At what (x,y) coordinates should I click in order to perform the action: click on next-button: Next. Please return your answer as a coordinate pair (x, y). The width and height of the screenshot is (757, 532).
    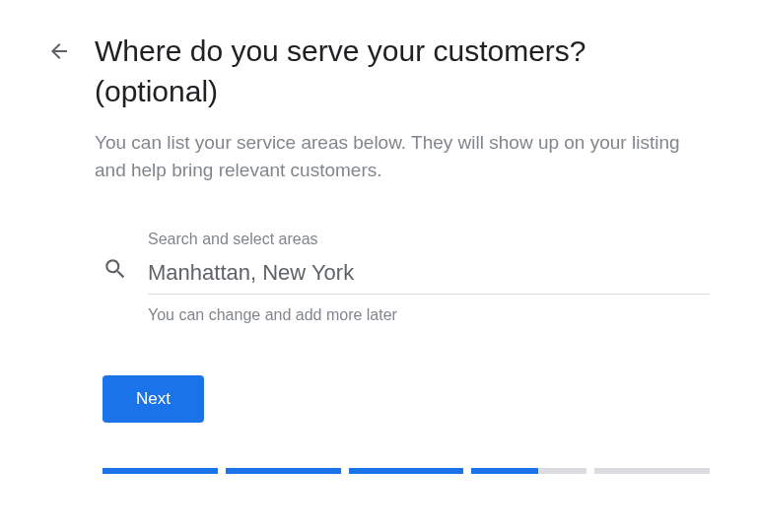
    Looking at the image, I should click on (154, 399).